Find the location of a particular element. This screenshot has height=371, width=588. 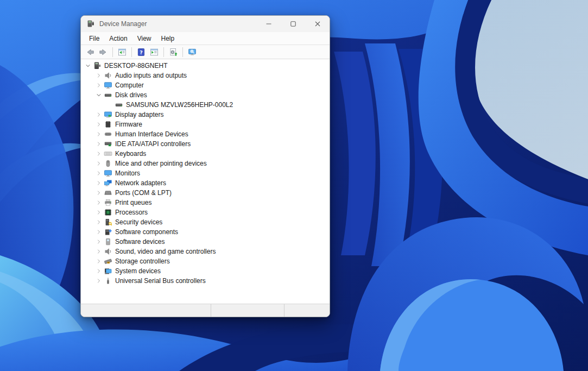

chevron-spacer is located at coordinates (110, 105).